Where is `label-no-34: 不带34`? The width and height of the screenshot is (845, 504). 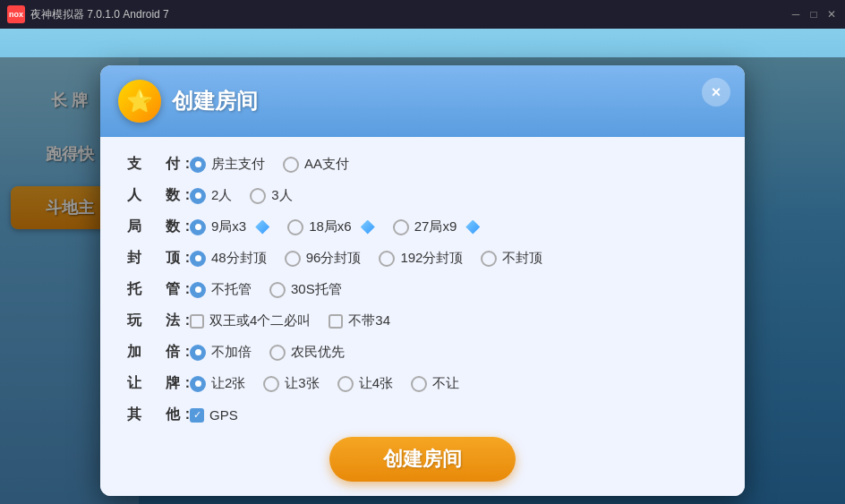
label-no-34: 不带34 is located at coordinates (369, 320).